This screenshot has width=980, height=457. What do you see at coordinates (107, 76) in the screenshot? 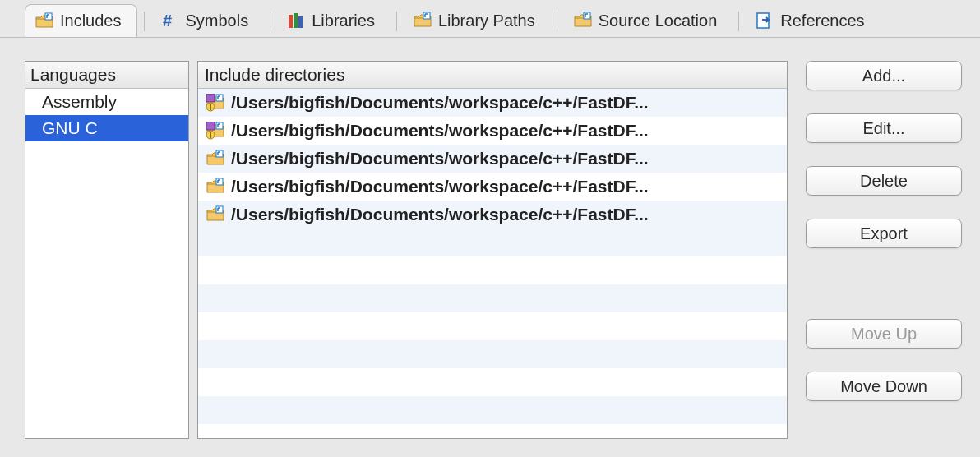
I see `languages-header: Languages` at bounding box center [107, 76].